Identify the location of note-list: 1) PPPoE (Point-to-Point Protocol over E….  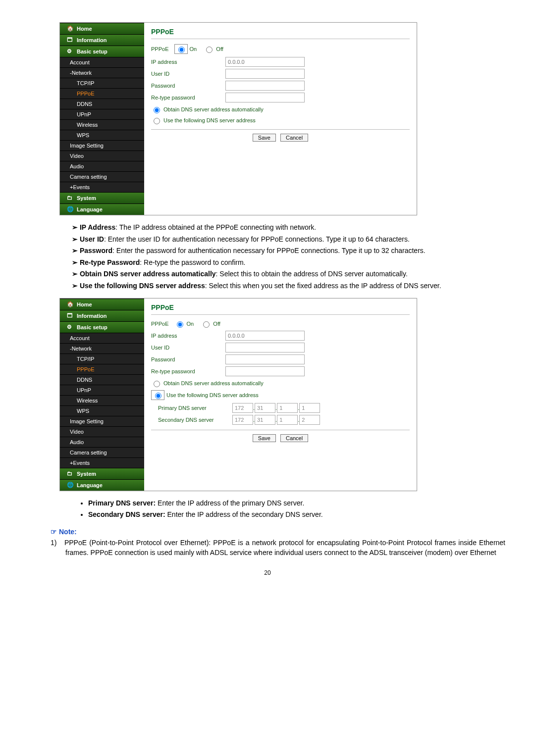
(268, 548).